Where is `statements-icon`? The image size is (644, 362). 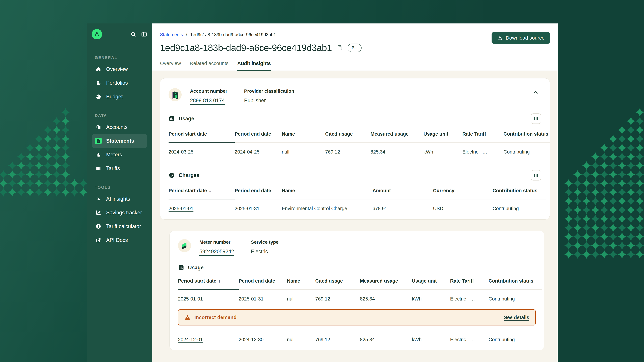 statements-icon is located at coordinates (98, 141).